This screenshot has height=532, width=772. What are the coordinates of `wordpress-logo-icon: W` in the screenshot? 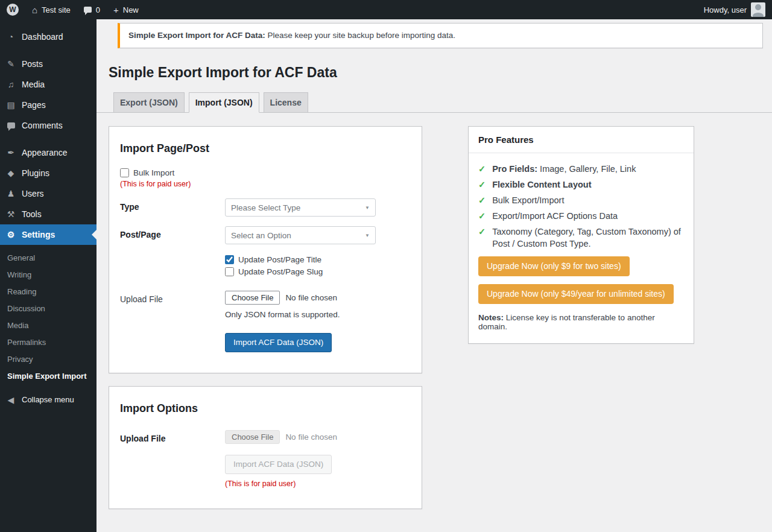 It's located at (13, 10).